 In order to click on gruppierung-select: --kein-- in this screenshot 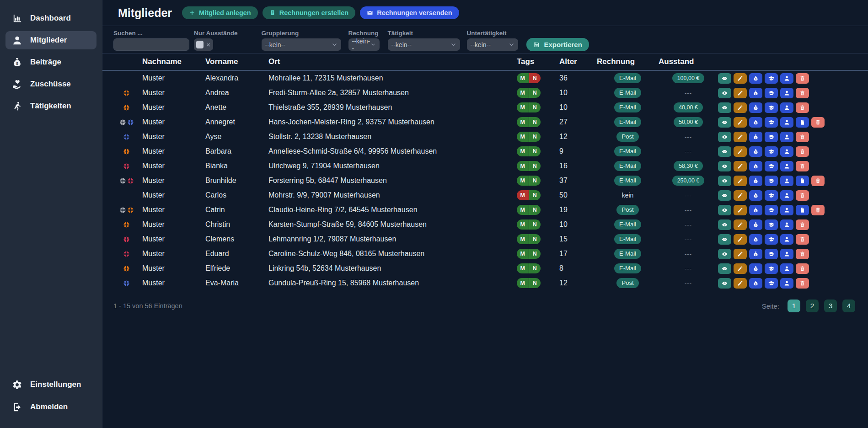, I will do `click(301, 45)`.